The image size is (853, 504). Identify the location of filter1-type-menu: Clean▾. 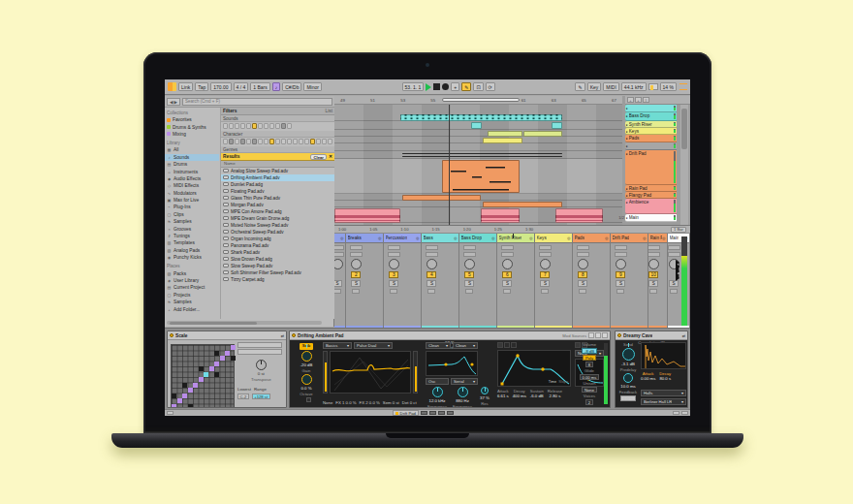
(438, 345).